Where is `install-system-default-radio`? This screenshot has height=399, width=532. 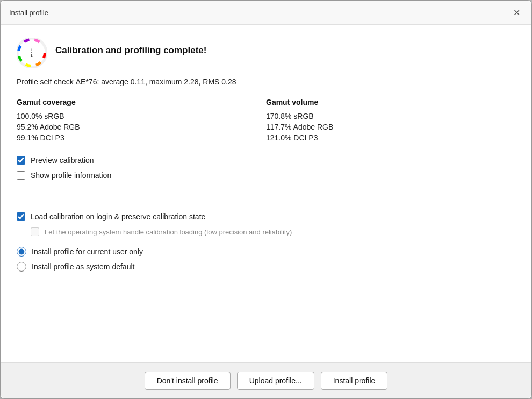
install-system-default-radio is located at coordinates (21, 267).